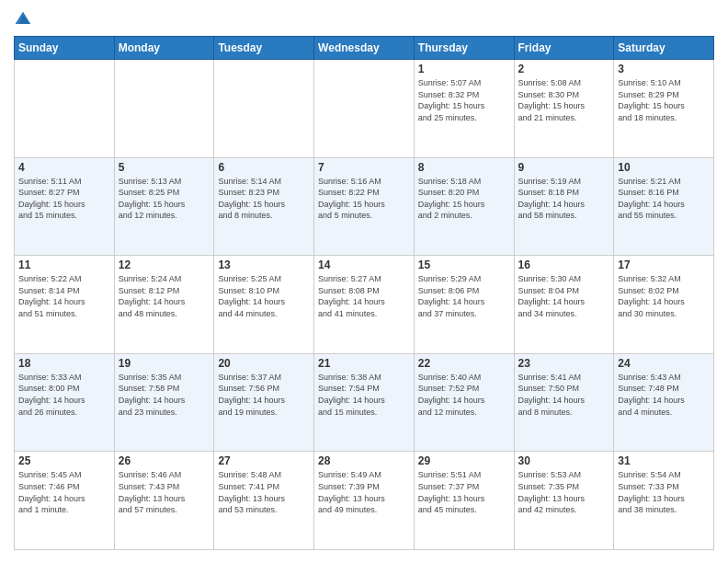  What do you see at coordinates (364, 461) in the screenshot?
I see `day-number: 28` at bounding box center [364, 461].